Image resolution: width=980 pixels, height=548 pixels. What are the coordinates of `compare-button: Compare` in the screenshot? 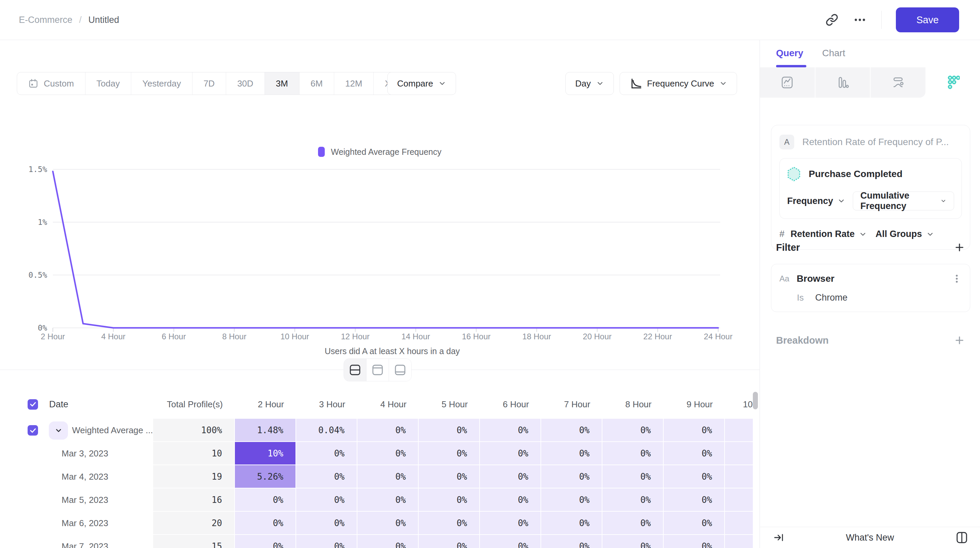 It's located at (422, 83).